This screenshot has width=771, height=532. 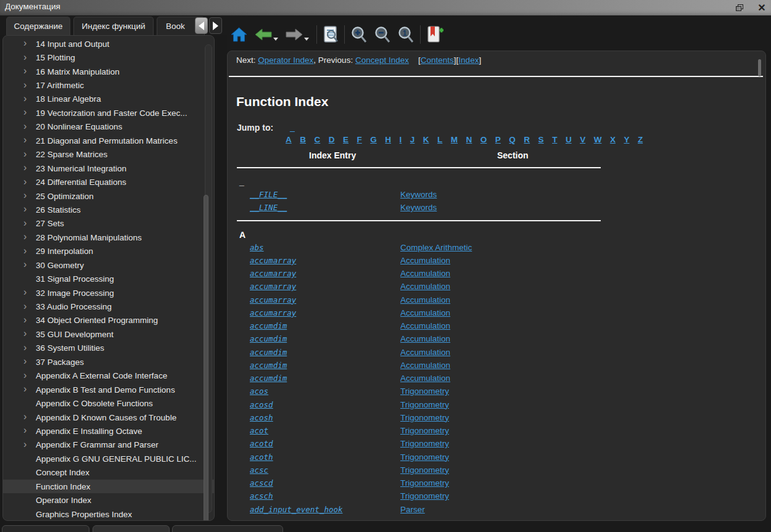 What do you see at coordinates (640, 139) in the screenshot?
I see `jump-letter-link: Z` at bounding box center [640, 139].